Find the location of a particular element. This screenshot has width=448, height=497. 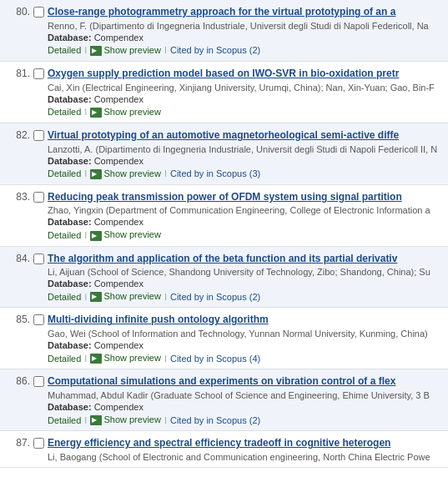

list-item: 85.Multi-dividing infinite push ontology… is located at coordinates (224, 339).